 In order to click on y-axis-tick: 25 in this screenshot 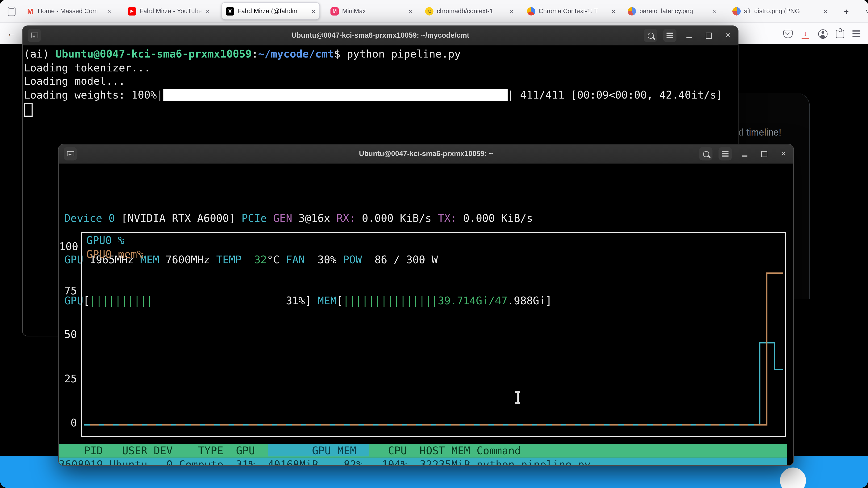, I will do `click(68, 379)`.